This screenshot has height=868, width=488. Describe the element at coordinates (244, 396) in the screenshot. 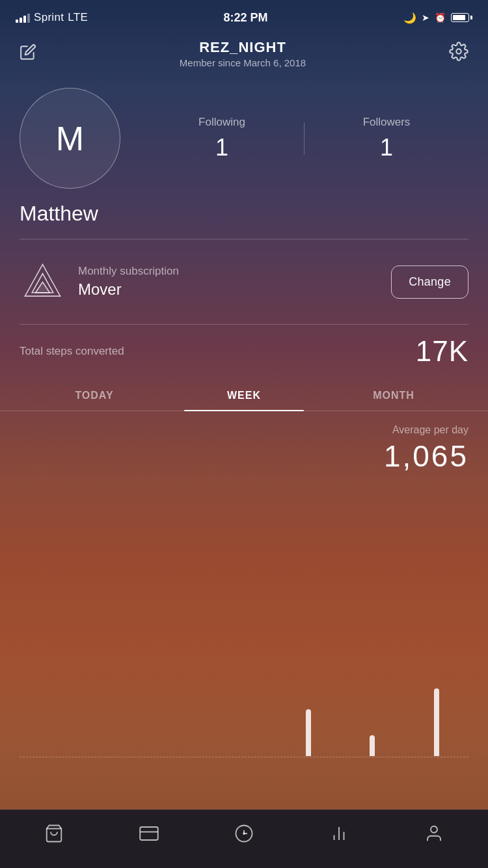

I see `tab-week: WEEK` at that location.